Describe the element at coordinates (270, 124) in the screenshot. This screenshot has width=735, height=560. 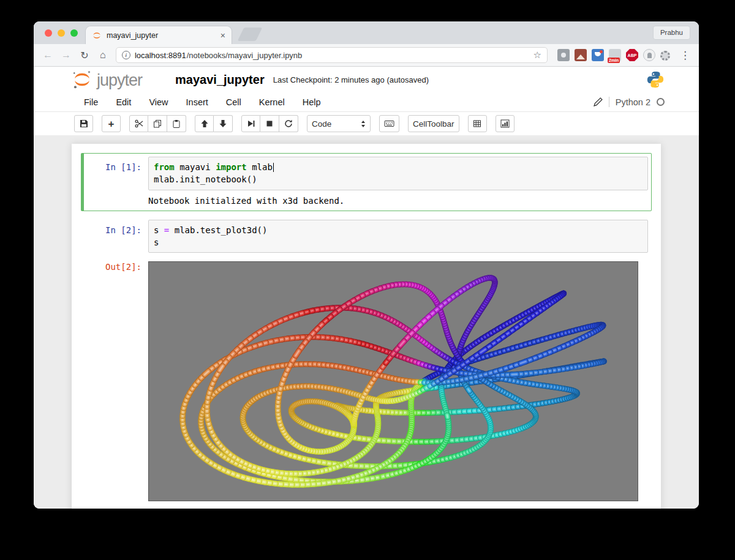
I see `stop-icon` at that location.